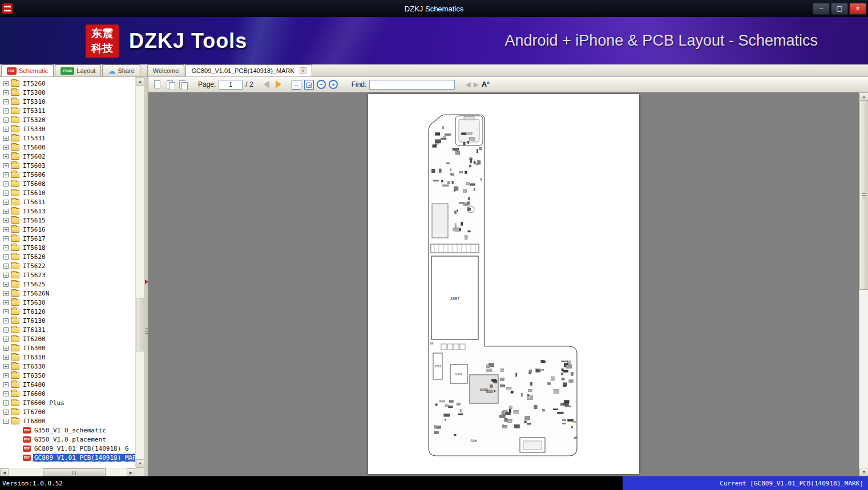  What do you see at coordinates (183, 84) in the screenshot?
I see `snapshot-icon` at bounding box center [183, 84].